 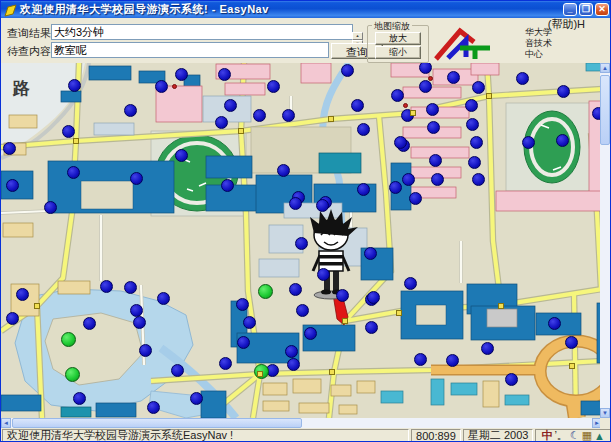 What do you see at coordinates (573, 436) in the screenshot?
I see `ime-toolbar: 中 ’。 ☾ ▦ ▲` at bounding box center [573, 436].